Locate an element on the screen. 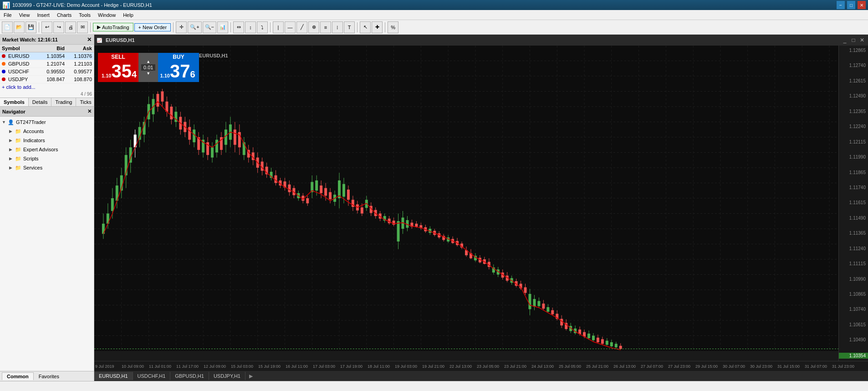 Image resolution: width=868 pixels, height=391 pixels. add-symbol-link: + click to add... is located at coordinates (47, 87).